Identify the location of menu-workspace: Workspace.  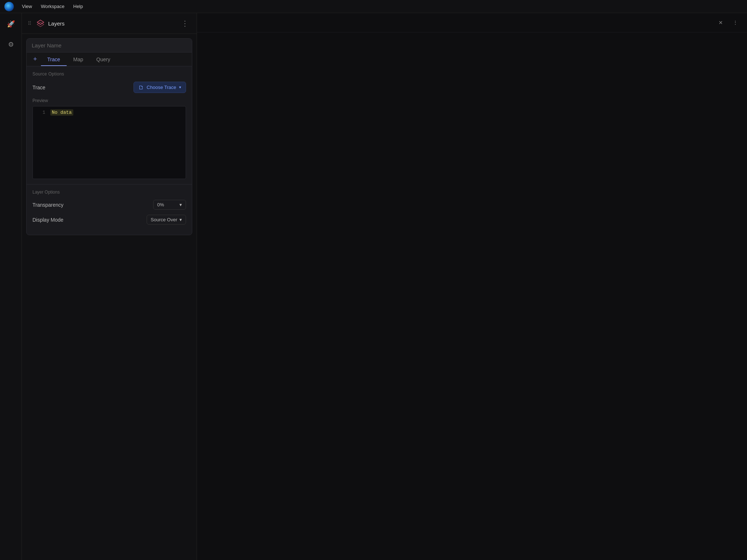
(53, 7).